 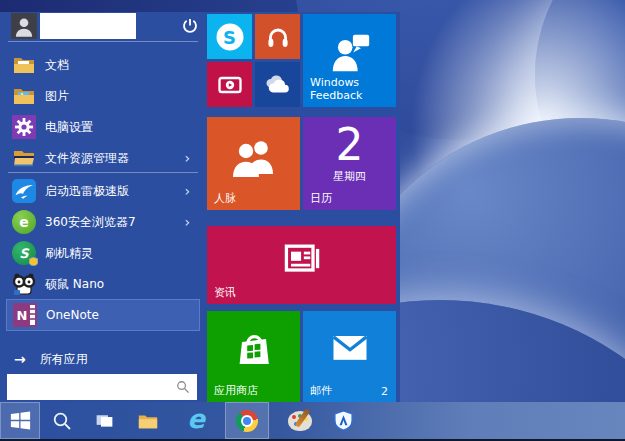 What do you see at coordinates (236, 391) in the screenshot?
I see `tile-label: 应用商店` at bounding box center [236, 391].